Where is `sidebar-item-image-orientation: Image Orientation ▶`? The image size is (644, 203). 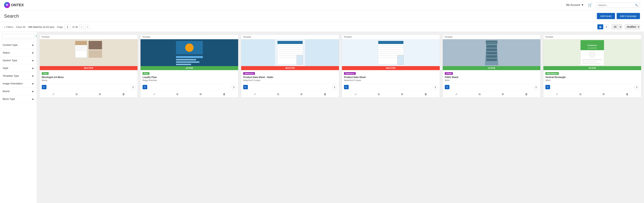 sidebar-item-image-orientation: Image Orientation ▶ is located at coordinates (18, 84).